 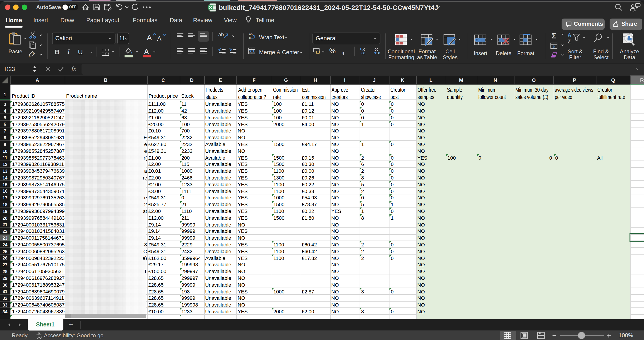 What do you see at coordinates (250, 38) in the screenshot?
I see `svg-text: c` at bounding box center [250, 38].